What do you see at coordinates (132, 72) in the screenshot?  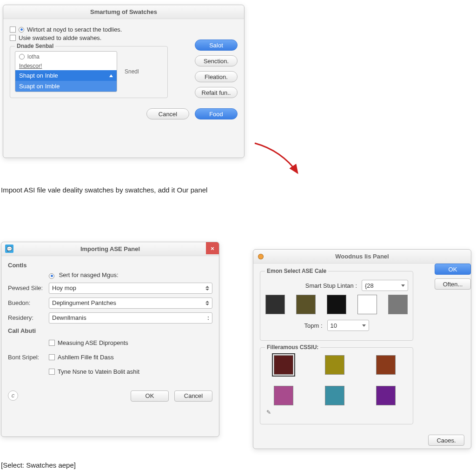 I see `side-label: Snedl` at bounding box center [132, 72].